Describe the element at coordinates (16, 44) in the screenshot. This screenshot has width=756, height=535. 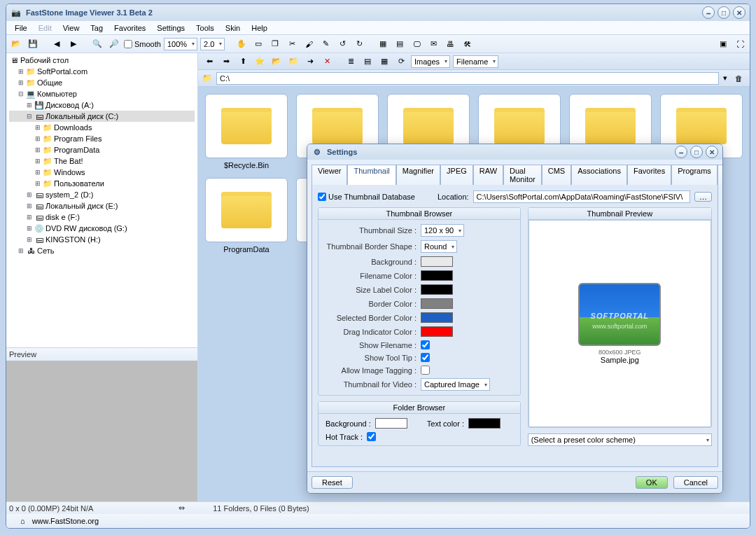
I see `open-icon: 📂` at that location.